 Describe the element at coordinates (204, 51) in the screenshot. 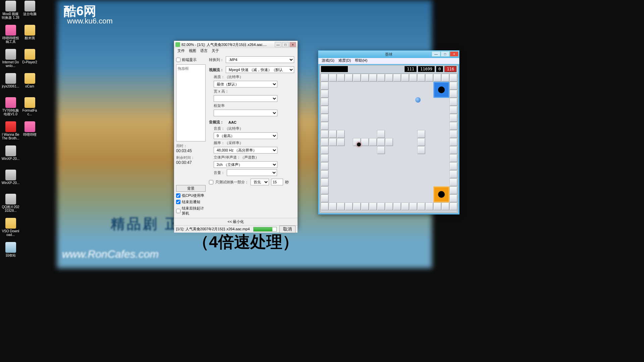

I see `menu-item: 语言` at that location.